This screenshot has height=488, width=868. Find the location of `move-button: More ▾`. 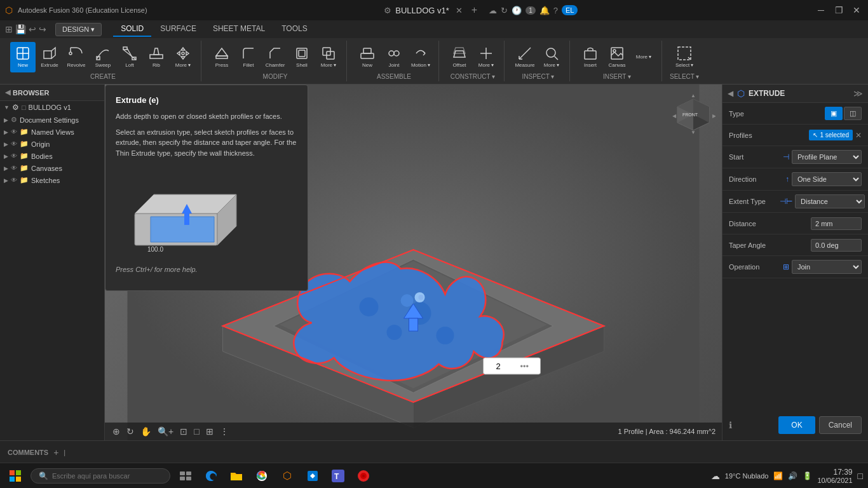

move-button: More ▾ is located at coordinates (183, 57).